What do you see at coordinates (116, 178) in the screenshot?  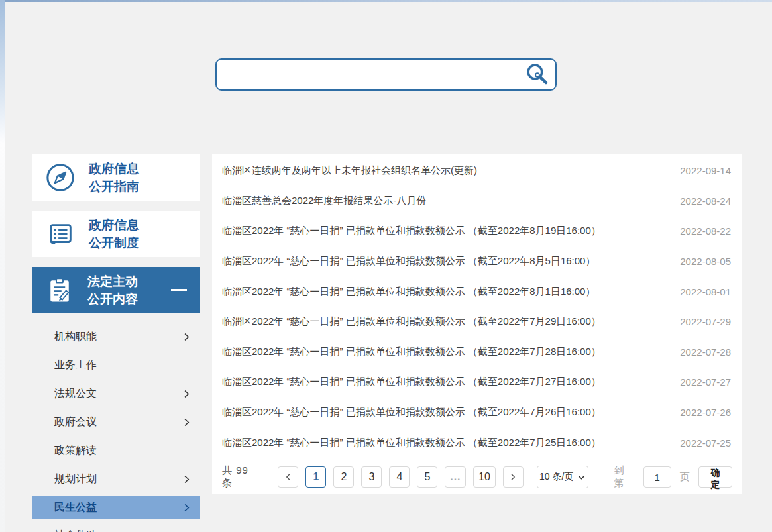 I see `sidebar-item-gov-info-guide: 政府信息 公开指南` at bounding box center [116, 178].